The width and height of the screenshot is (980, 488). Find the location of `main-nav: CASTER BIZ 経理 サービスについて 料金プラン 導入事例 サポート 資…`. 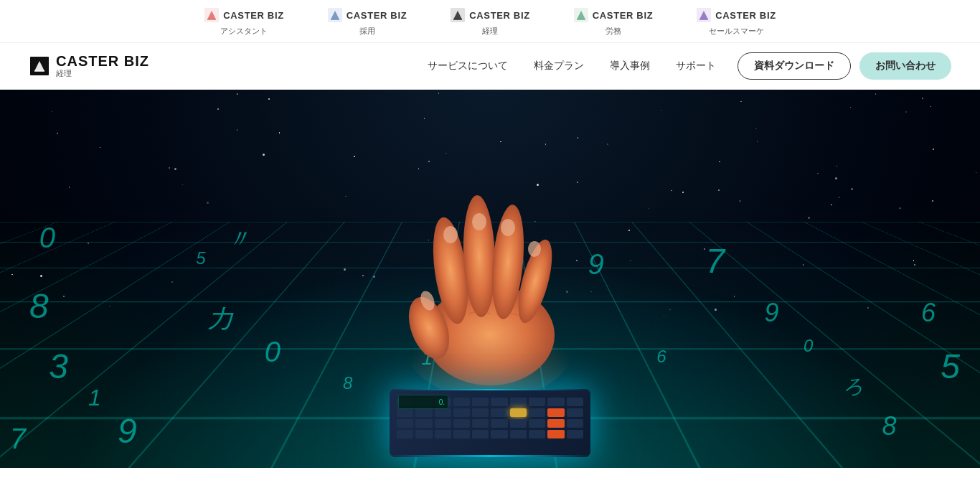

main-nav: CASTER BIZ 経理 サービスについて 料金プラン 導入事例 サポート 資… is located at coordinates (490, 66).